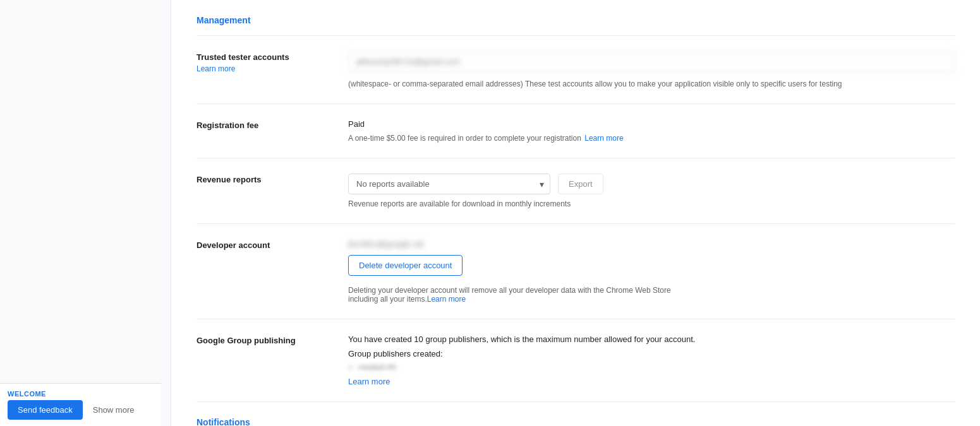 The image size is (980, 426). What do you see at coordinates (604, 138) in the screenshot?
I see `registration-fee-learn-more: Learn more` at bounding box center [604, 138].